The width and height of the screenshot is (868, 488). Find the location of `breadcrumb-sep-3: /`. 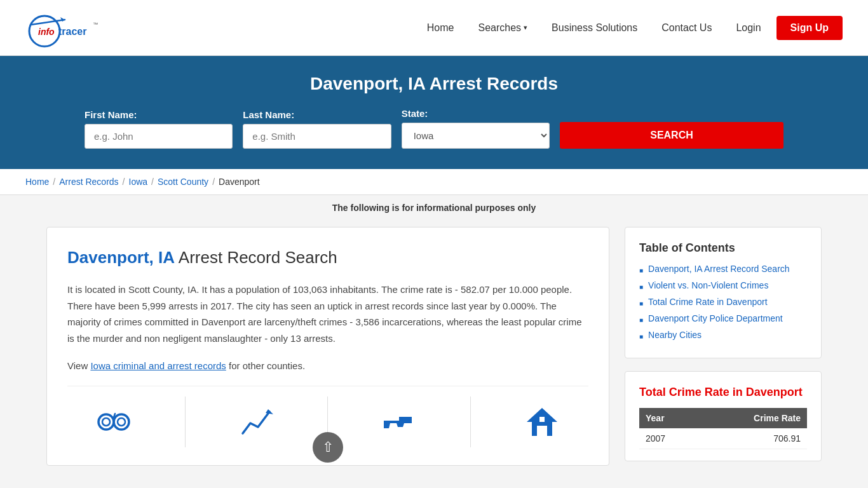

breadcrumb-sep-3: / is located at coordinates (153, 182).